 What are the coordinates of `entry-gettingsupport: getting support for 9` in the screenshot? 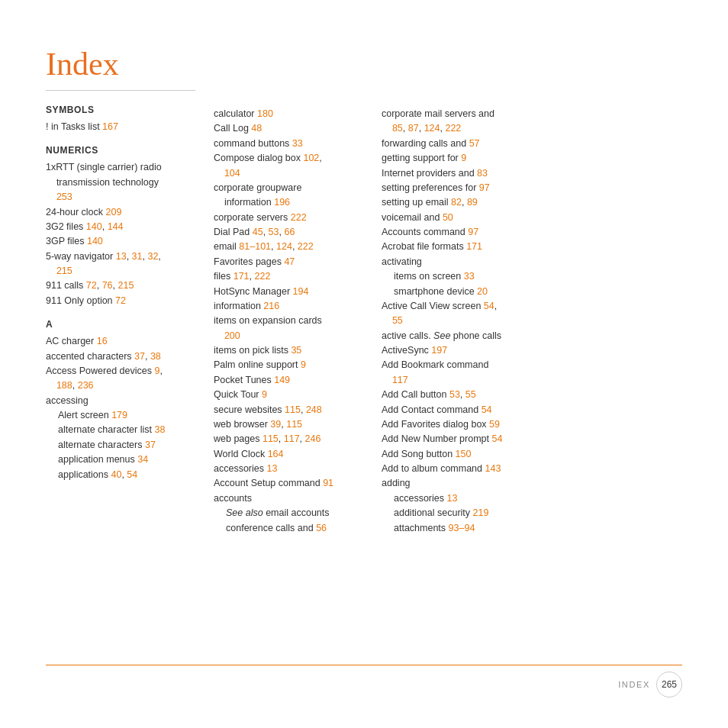 It's located at (532, 159).